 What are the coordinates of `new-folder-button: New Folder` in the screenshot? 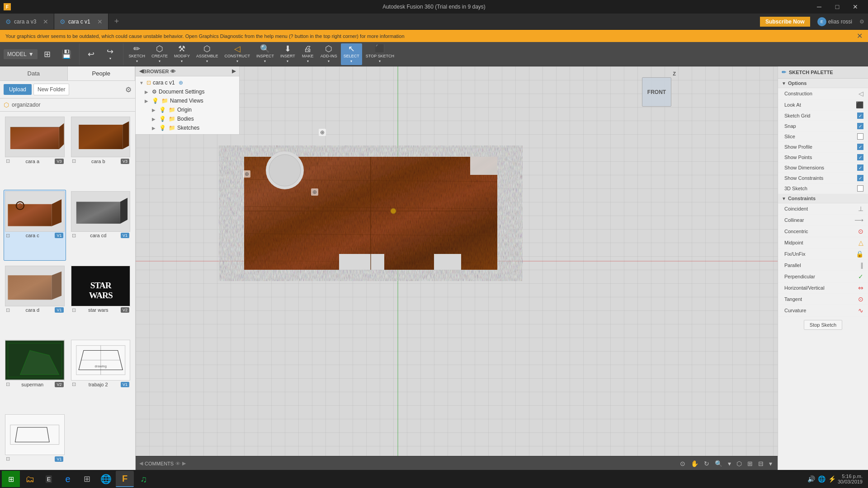 It's located at (52, 89).